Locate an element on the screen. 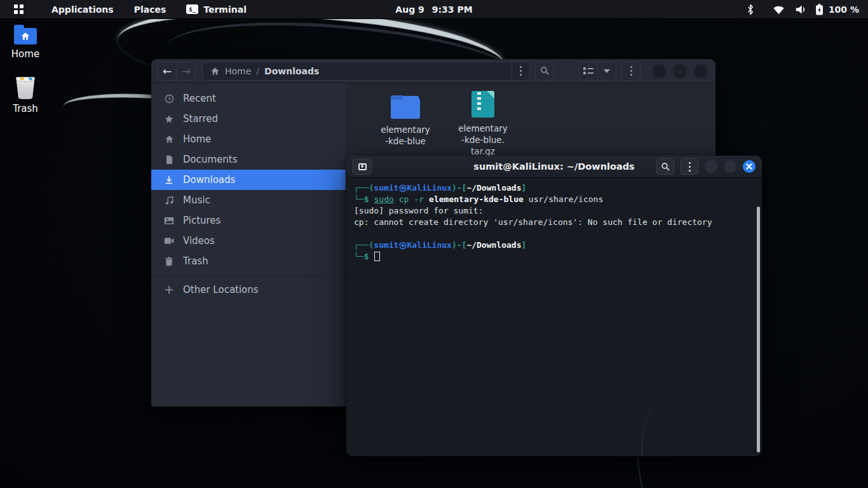 The height and width of the screenshot is (488, 868). clock-date: Aug 9 is located at coordinates (409, 10).